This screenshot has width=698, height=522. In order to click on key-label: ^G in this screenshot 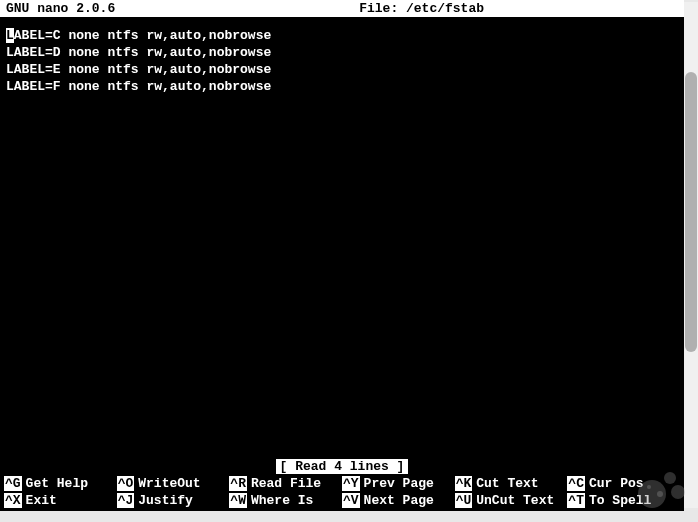, I will do `click(13, 484)`.